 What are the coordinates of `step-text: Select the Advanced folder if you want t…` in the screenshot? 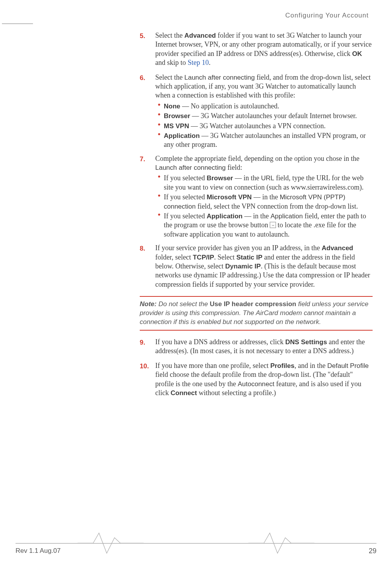 It's located at (264, 49).